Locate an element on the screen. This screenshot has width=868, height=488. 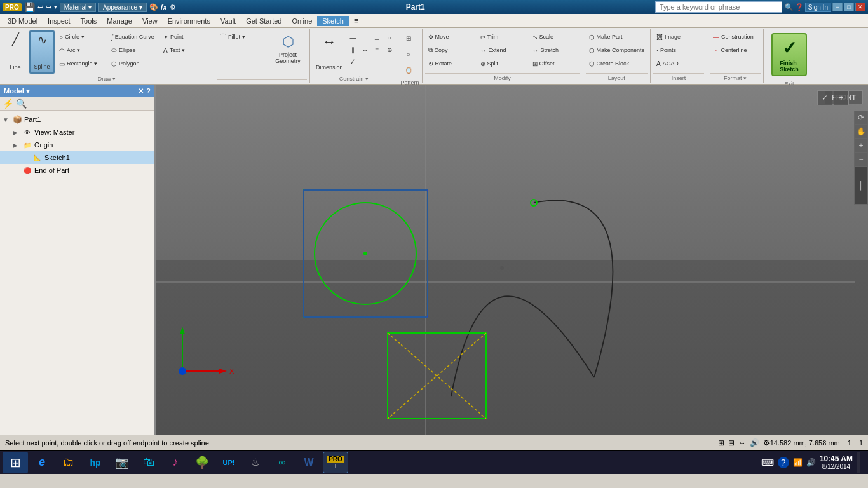
make-part-button: ⬡ Make Part is located at coordinates (617, 37).